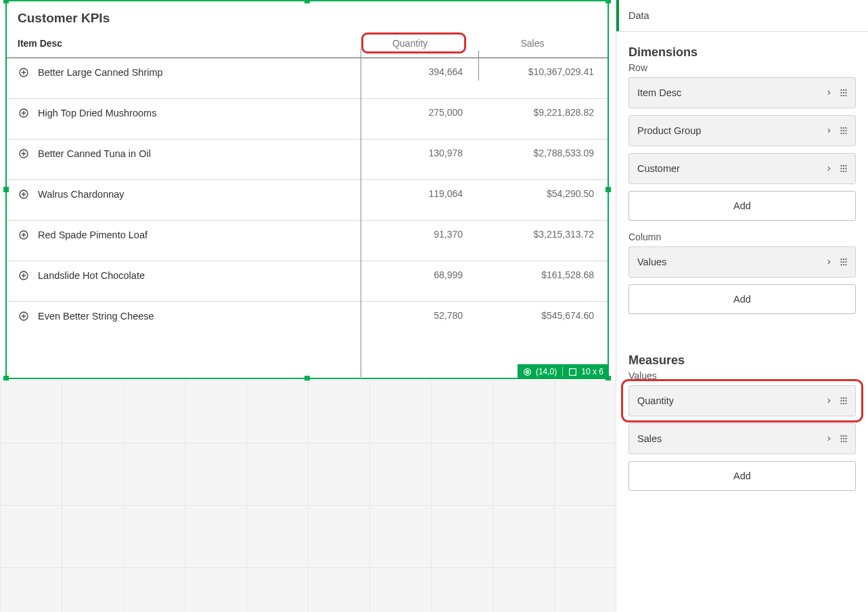 This screenshot has height=612, width=868. What do you see at coordinates (532, 112) in the screenshot?
I see `cell-sales: $9,221,828.82` at bounding box center [532, 112].